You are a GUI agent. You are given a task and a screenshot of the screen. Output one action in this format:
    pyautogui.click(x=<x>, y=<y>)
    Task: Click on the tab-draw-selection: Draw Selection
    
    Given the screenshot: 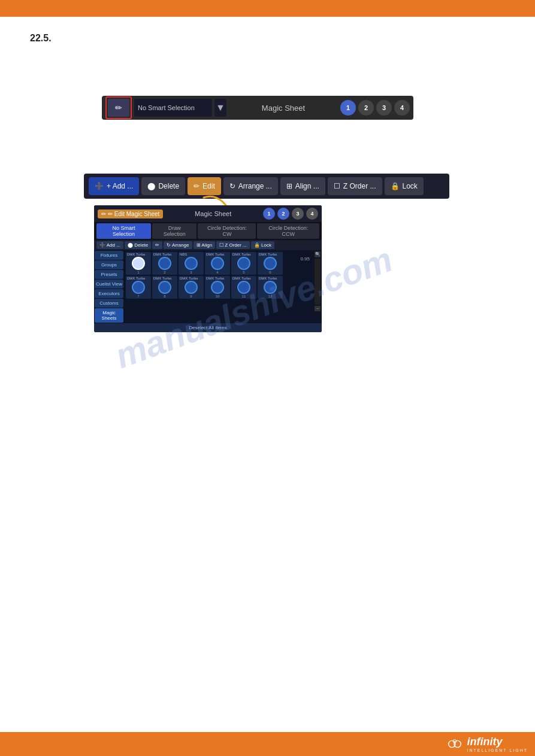 What is the action you would take?
    pyautogui.click(x=174, y=231)
    